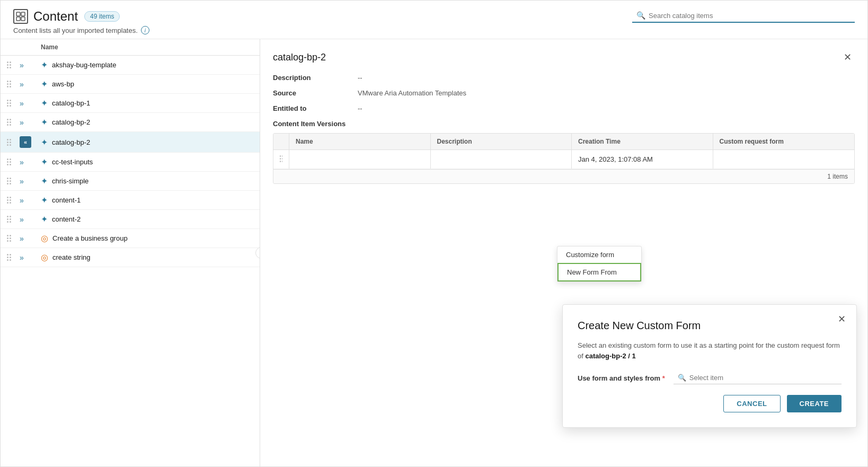  Describe the element at coordinates (130, 200) in the screenshot. I see `list-item: » ✦ content-1` at that location.